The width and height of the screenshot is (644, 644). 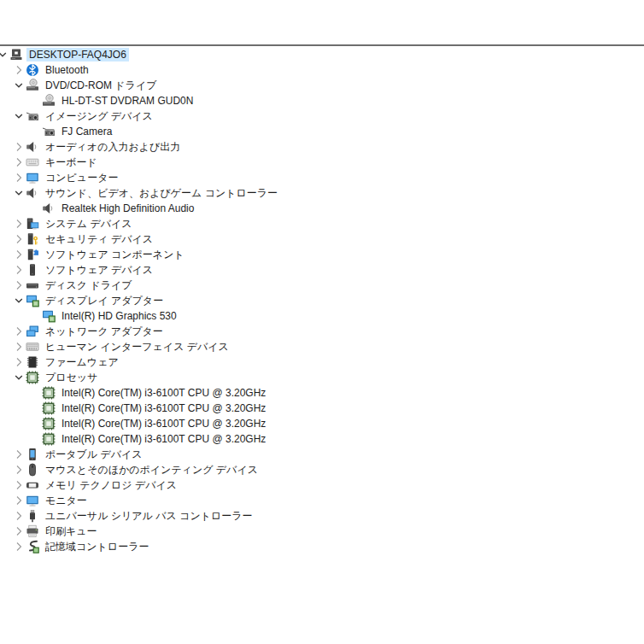 What do you see at coordinates (32, 70) in the screenshot?
I see `bluetooth-icon` at bounding box center [32, 70].